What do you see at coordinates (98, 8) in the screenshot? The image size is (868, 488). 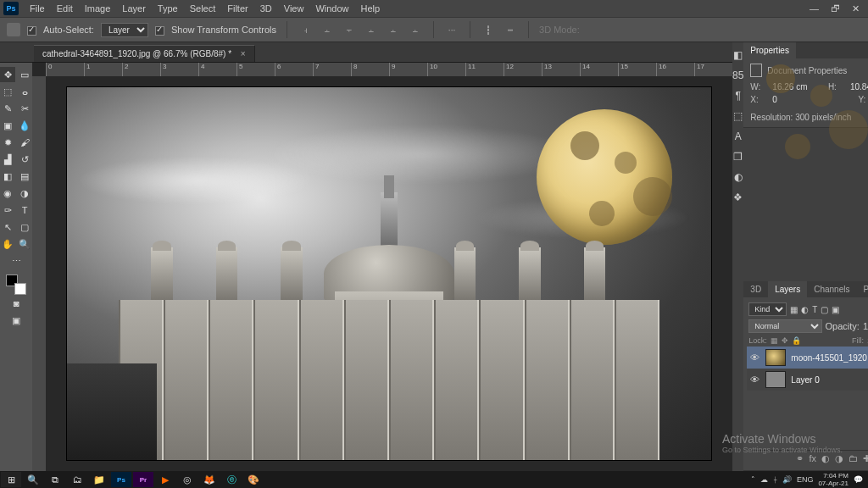 I see `menu-image: Image` at bounding box center [98, 8].